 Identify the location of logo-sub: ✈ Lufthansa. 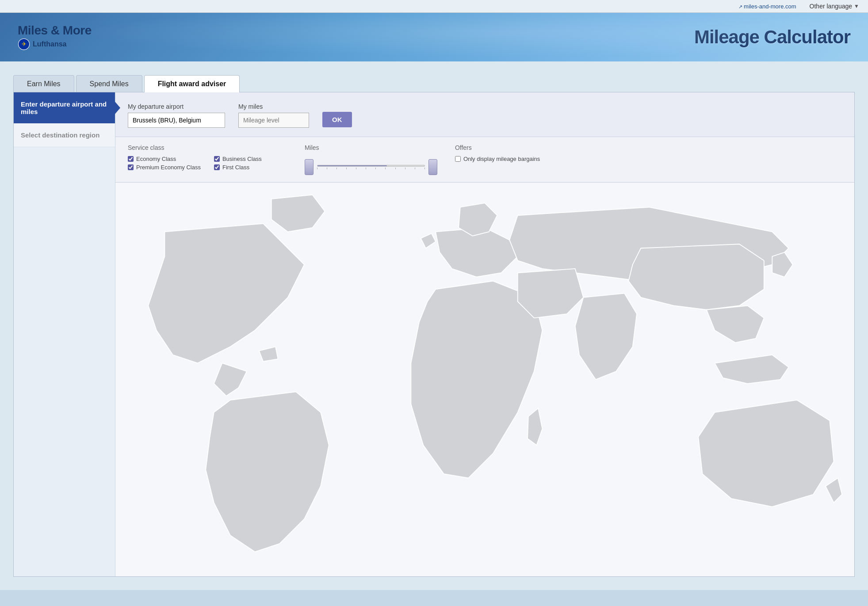
(42, 44).